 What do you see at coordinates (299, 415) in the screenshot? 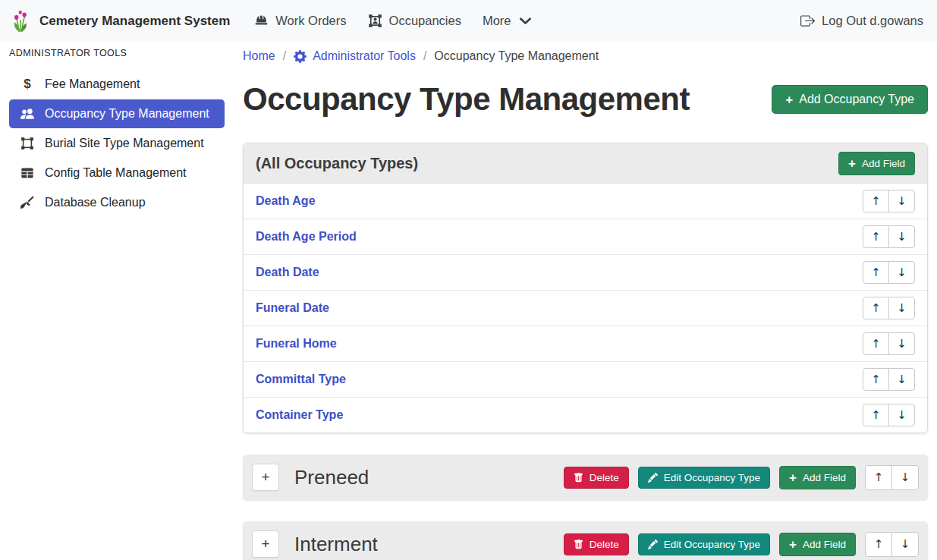
I see `field-link: Container Type` at bounding box center [299, 415].